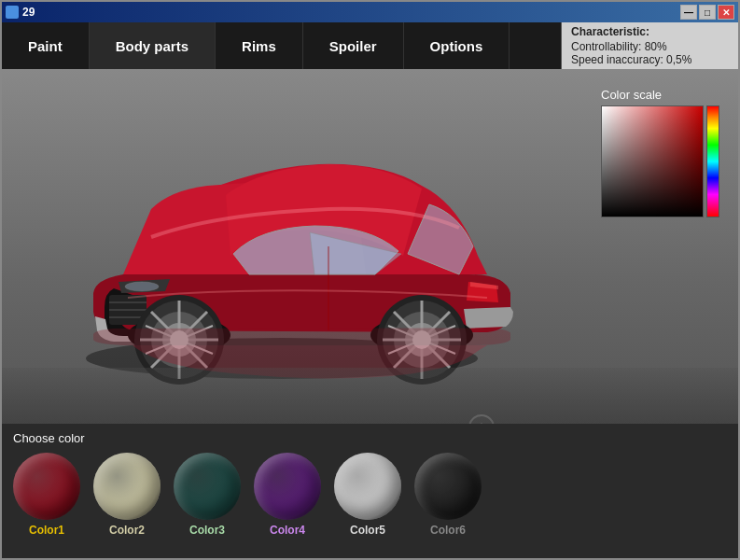 This screenshot has height=560, width=740. I want to click on color-scale-container, so click(661, 161).